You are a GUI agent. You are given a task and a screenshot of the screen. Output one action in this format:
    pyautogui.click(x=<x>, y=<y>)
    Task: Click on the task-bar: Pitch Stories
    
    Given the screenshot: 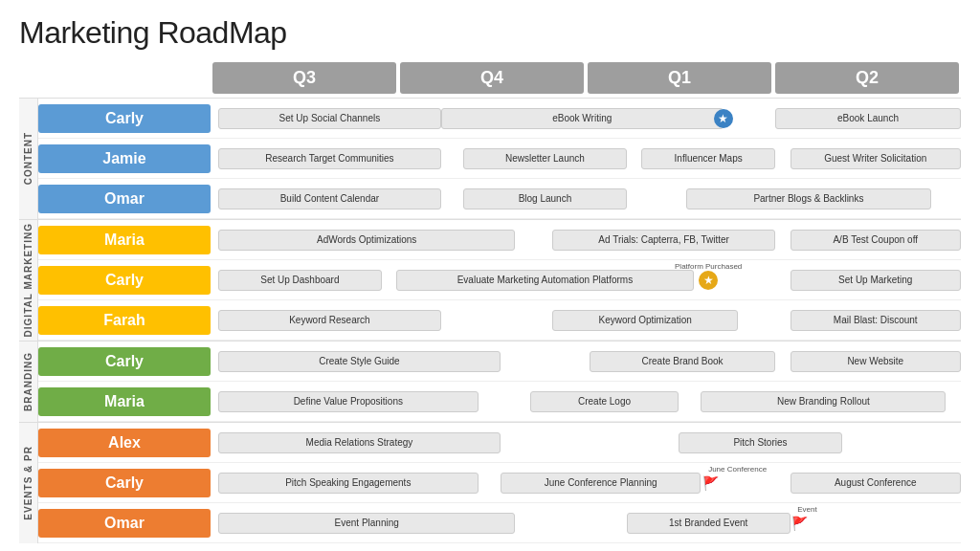 What is the action you would take?
    pyautogui.click(x=760, y=443)
    